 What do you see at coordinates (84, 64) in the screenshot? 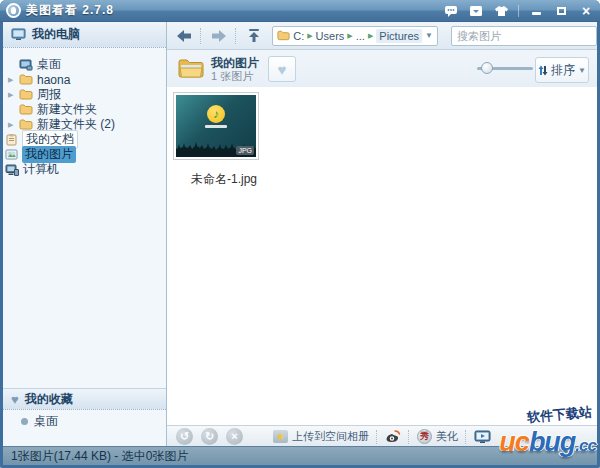
I see `sidebar-item-desktop: 桌面` at bounding box center [84, 64].